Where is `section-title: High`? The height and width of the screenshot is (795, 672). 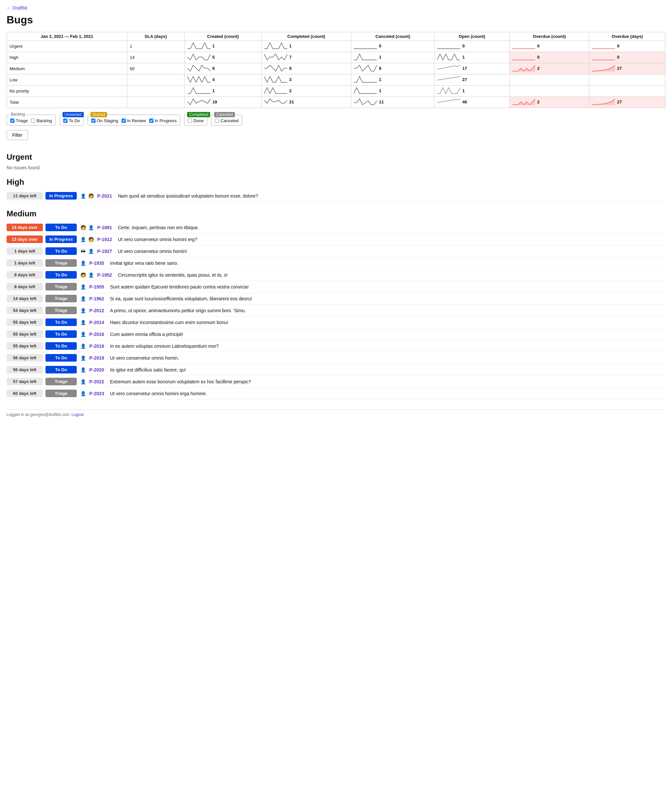 section-title: High is located at coordinates (336, 182).